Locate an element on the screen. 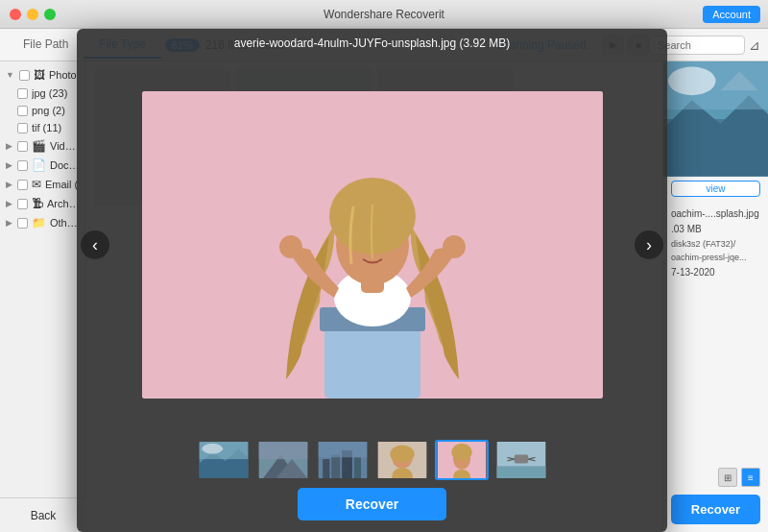 This screenshot has width=768, height=532. others-checkbox is located at coordinates (23, 223).